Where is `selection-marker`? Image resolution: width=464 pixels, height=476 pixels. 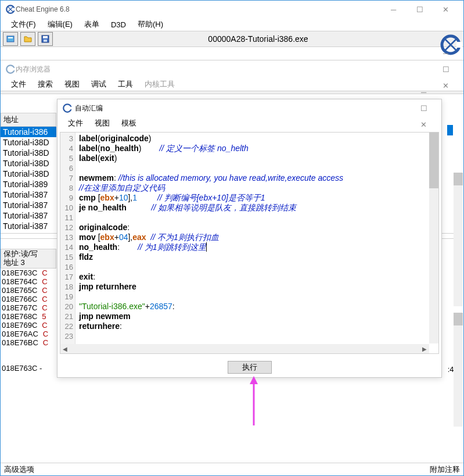
selection-marker is located at coordinates (450, 130).